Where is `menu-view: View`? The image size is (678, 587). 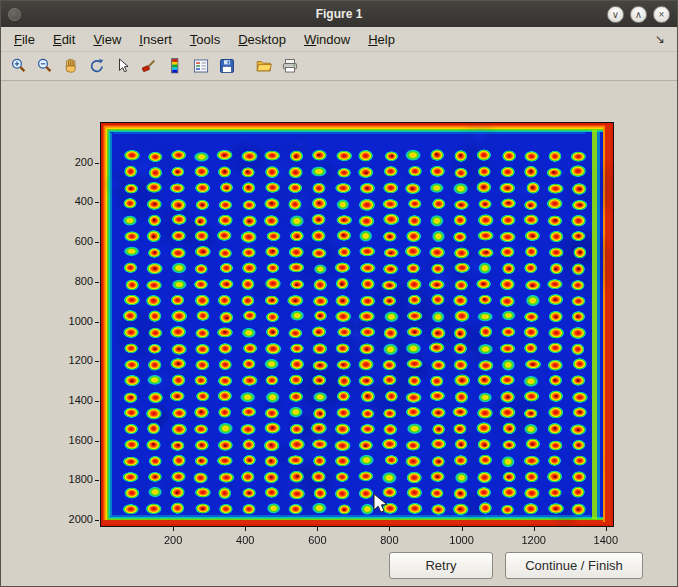
menu-view: View is located at coordinates (107, 40).